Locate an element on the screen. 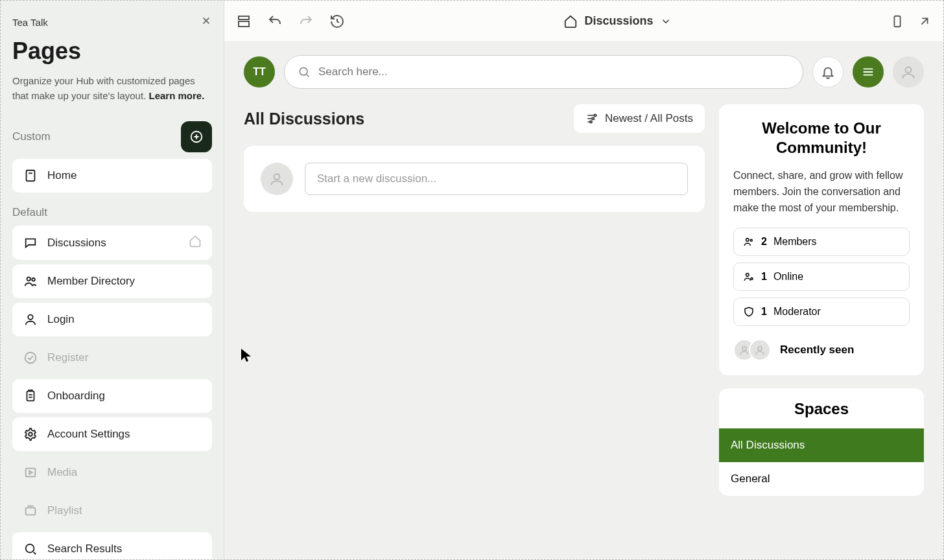 Image resolution: width=944 pixels, height=560 pixels. space-general: General is located at coordinates (821, 479).